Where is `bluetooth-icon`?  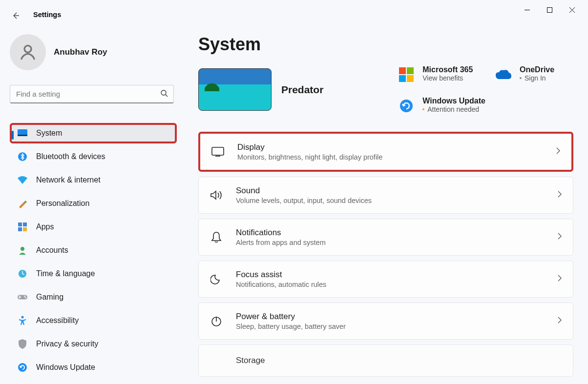
bluetooth-icon is located at coordinates (22, 157).